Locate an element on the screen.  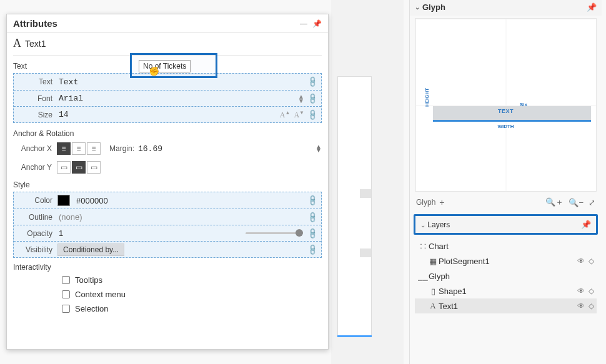
prop-text-value: Text is located at coordinates (182, 82).